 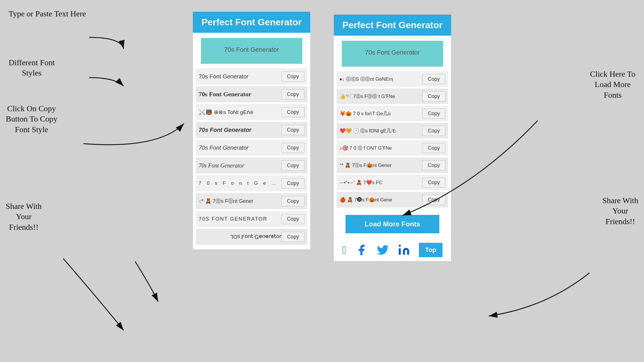 What do you see at coordinates (381, 148) in the screenshot?
I see `font-text: ♪🎯 7 0 ⓪ f ONT G℉Ne` at bounding box center [381, 148].